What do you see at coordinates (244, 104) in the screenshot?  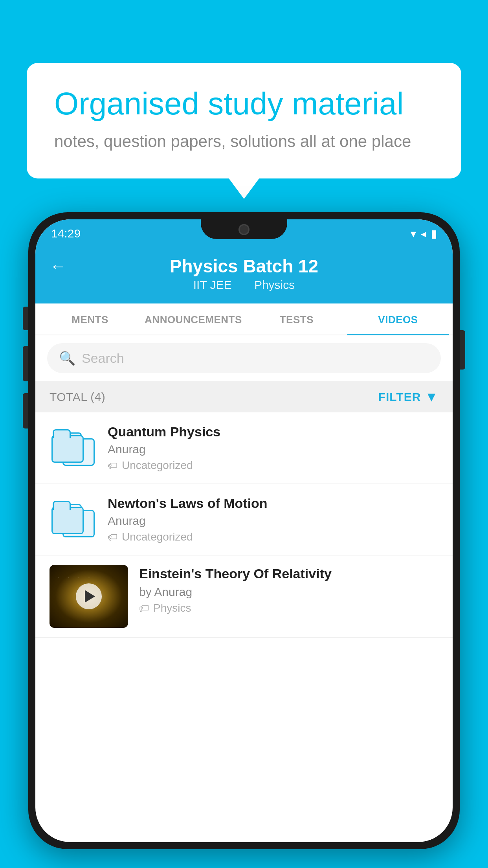 I see `speech-bubble-heading: Organised study material` at bounding box center [244, 104].